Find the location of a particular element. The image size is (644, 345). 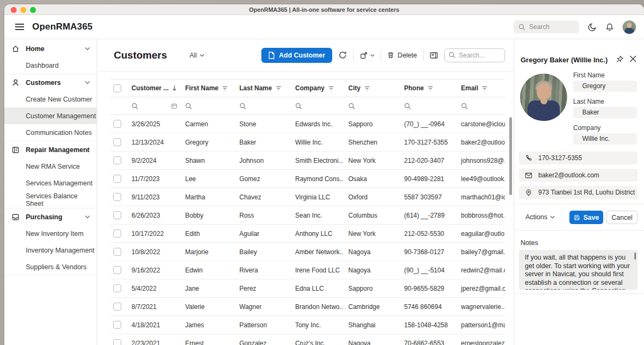

filter-company is located at coordinates (317, 106).